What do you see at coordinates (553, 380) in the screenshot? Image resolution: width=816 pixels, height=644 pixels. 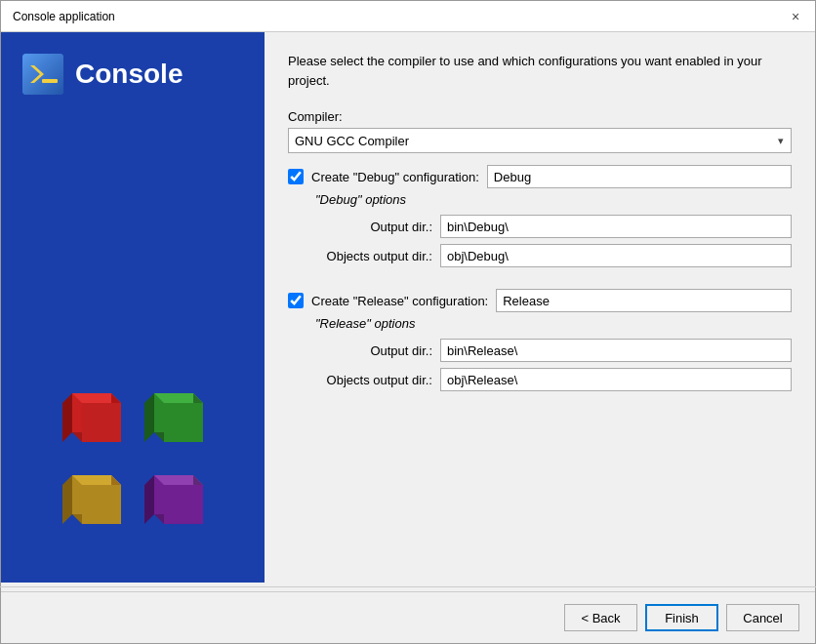 I see `release-obj-row: Objects output dir.:` at bounding box center [553, 380].